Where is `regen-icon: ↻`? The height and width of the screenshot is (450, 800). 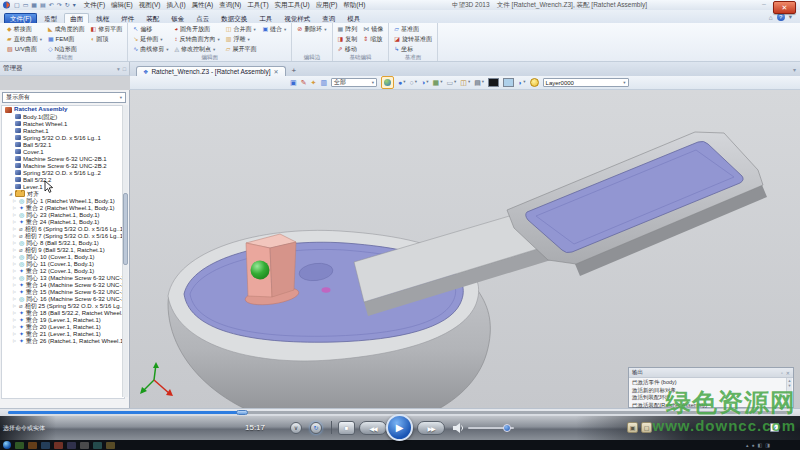 regen-icon: ↻ is located at coordinates (68, 5).